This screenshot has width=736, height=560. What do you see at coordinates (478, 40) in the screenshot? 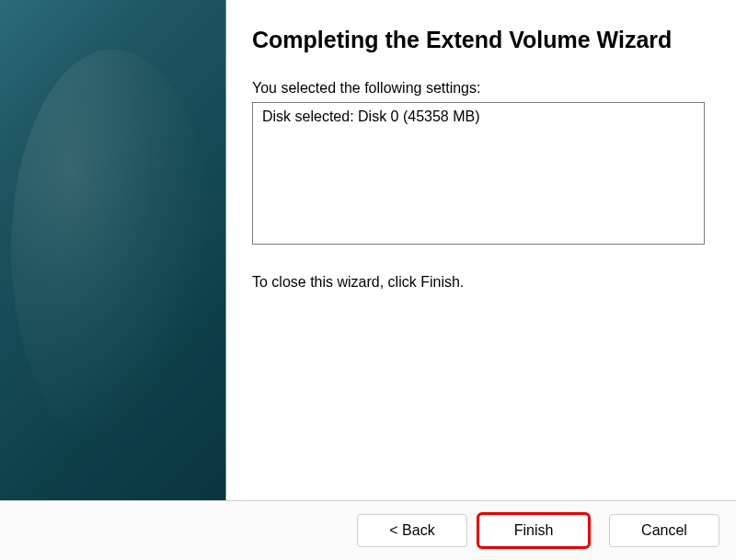
I see `wizard-title: Completing the Extend Volume Wizard` at bounding box center [478, 40].